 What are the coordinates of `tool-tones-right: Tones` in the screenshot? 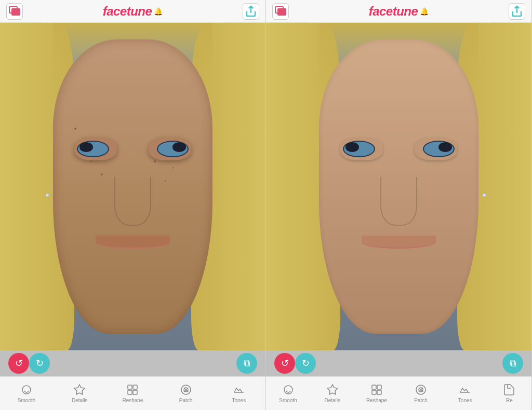 It's located at (465, 393).